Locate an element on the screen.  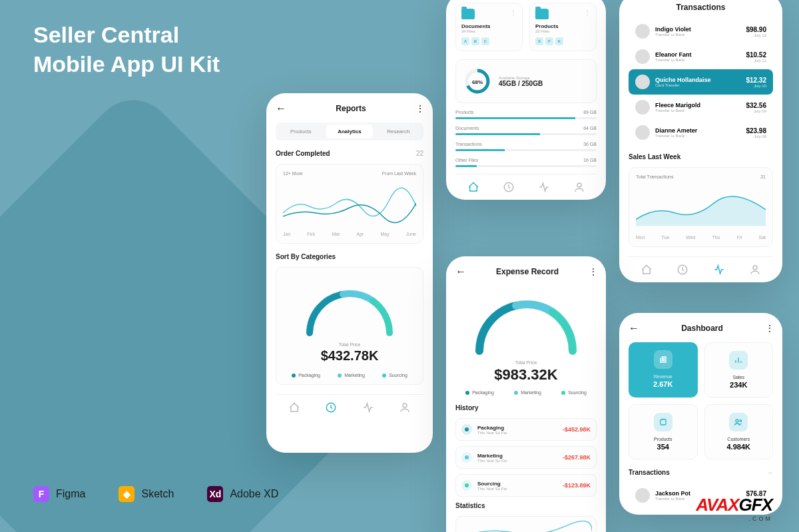
history-row: SourcingThis Year So Far-$123.89K is located at coordinates (526, 485).